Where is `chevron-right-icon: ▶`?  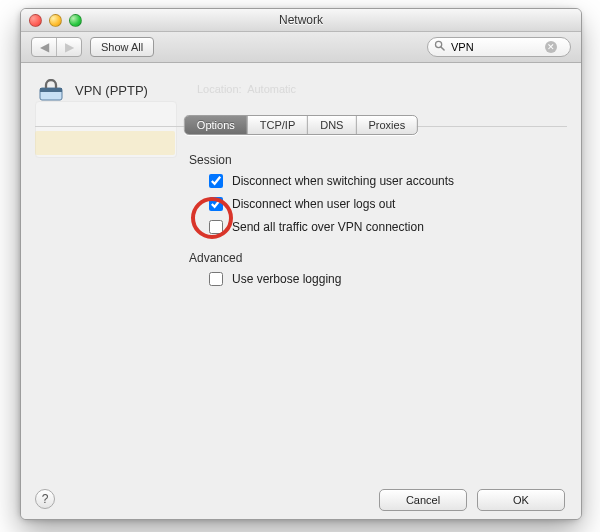 chevron-right-icon: ▶ is located at coordinates (70, 47).